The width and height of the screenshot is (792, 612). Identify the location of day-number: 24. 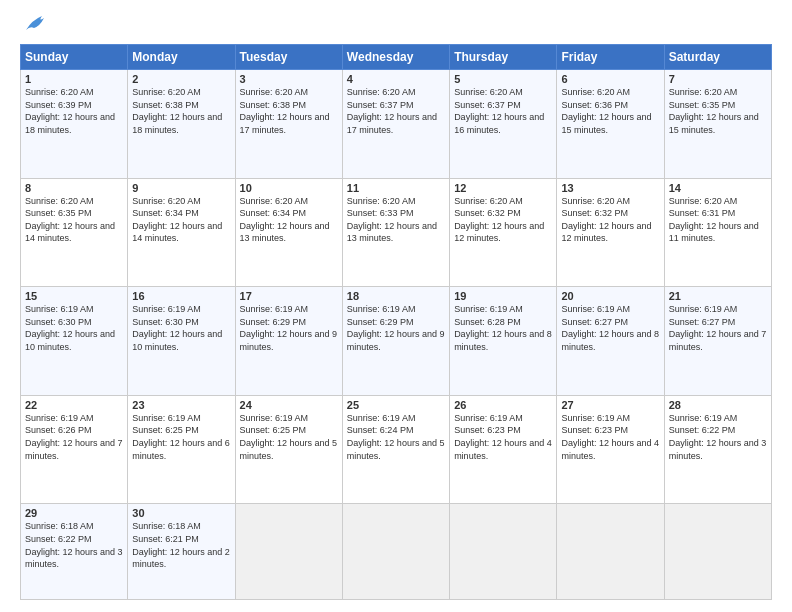
(289, 405).